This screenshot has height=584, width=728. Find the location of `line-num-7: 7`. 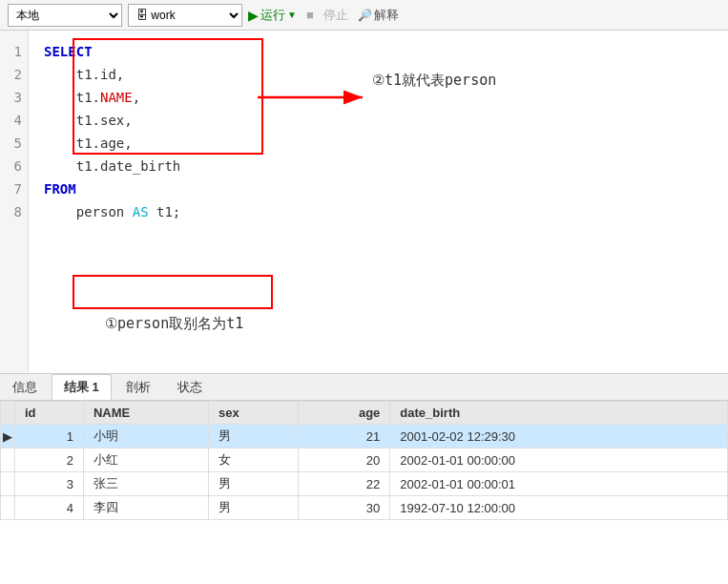

line-num-7: 7 is located at coordinates (13, 189).